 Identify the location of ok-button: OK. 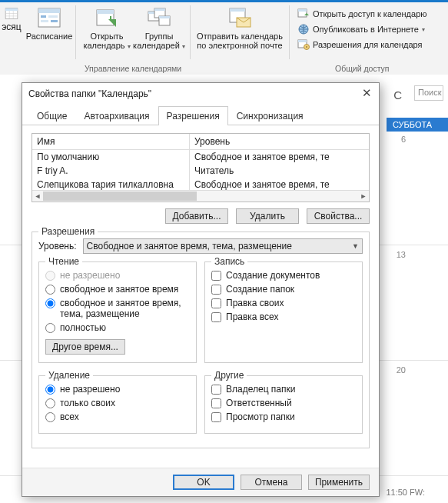
(204, 482).